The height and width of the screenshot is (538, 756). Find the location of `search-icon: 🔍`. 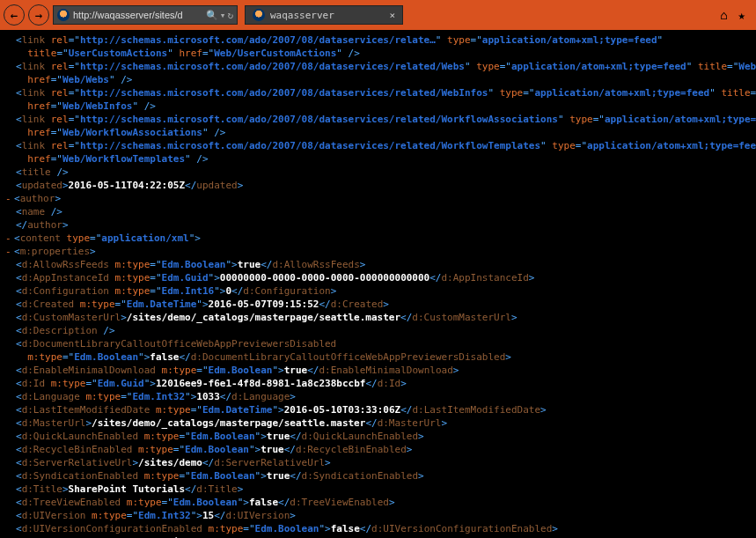

search-icon: 🔍 is located at coordinates (212, 16).